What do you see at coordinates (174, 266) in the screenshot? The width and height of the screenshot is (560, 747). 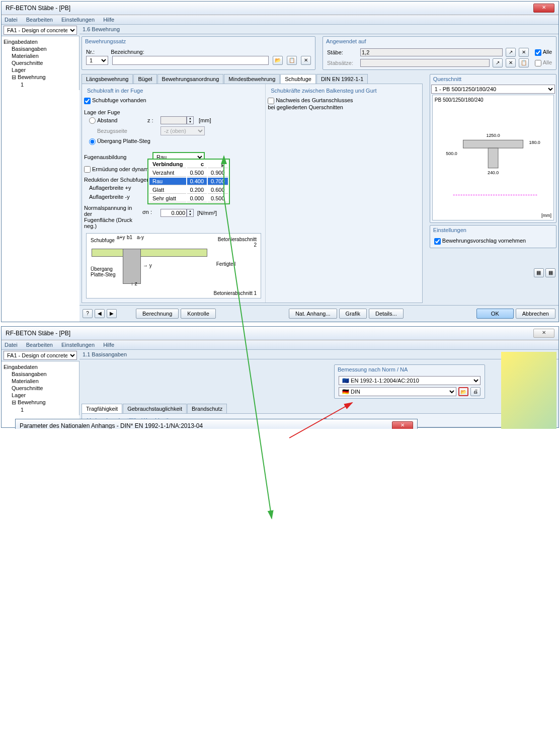 I see `schubfuge-diagram: Schubfuge a+y b1 a-y Betonierabschnitt 2…` at bounding box center [174, 266].